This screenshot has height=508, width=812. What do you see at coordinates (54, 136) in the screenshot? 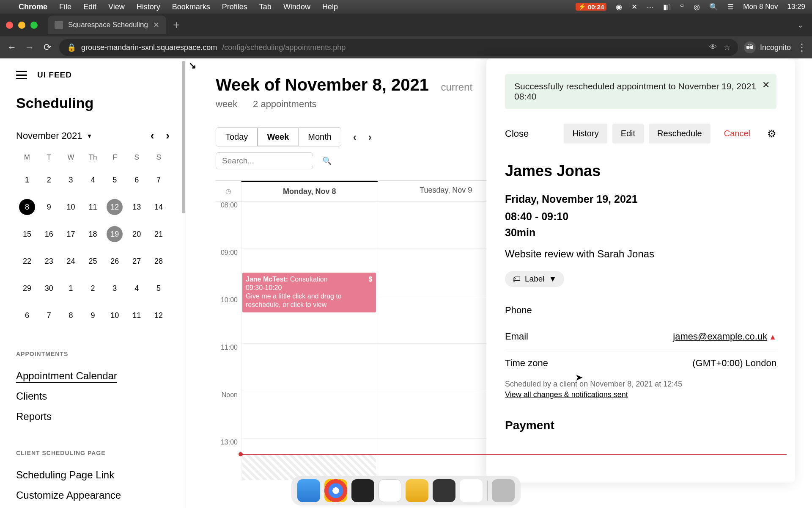
I see `month-picker: November 2021 ▼` at bounding box center [54, 136].